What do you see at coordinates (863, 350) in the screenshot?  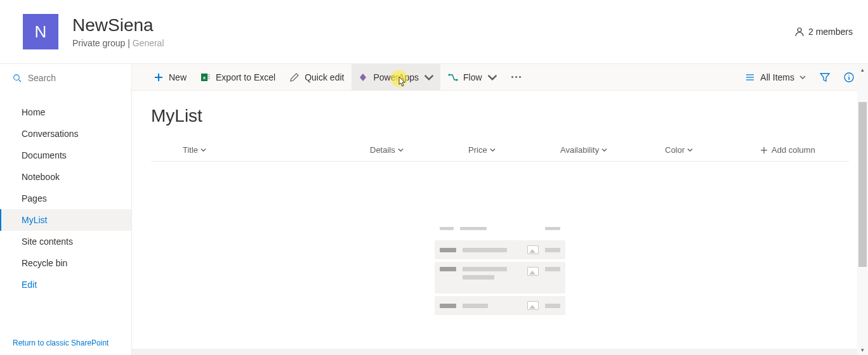 I see `scroll-down-icon: ▾` at bounding box center [863, 350].